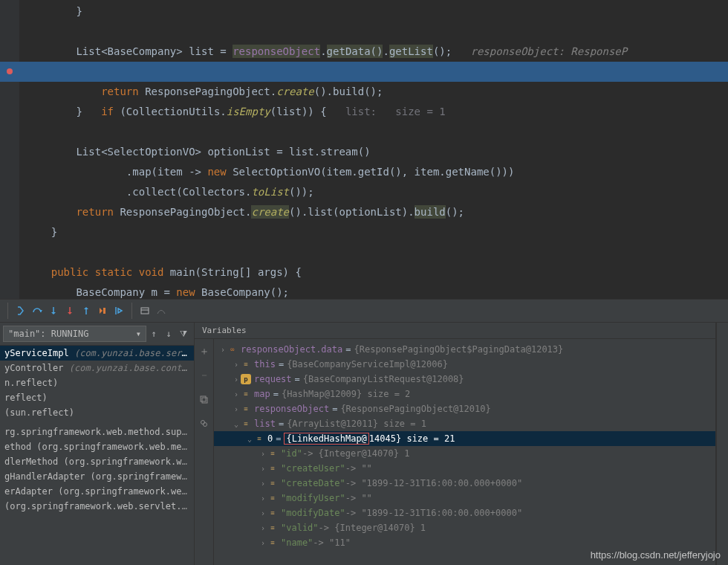  What do you see at coordinates (97, 368) in the screenshot?
I see `frame-row: yController (com.yunzai.base.controller)` at bounding box center [97, 368].